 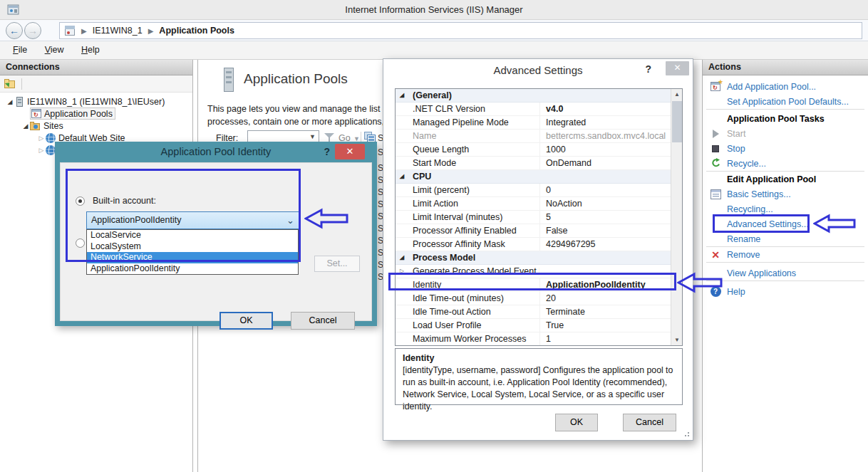 I want to click on actions-separator, so click(x=785, y=280).